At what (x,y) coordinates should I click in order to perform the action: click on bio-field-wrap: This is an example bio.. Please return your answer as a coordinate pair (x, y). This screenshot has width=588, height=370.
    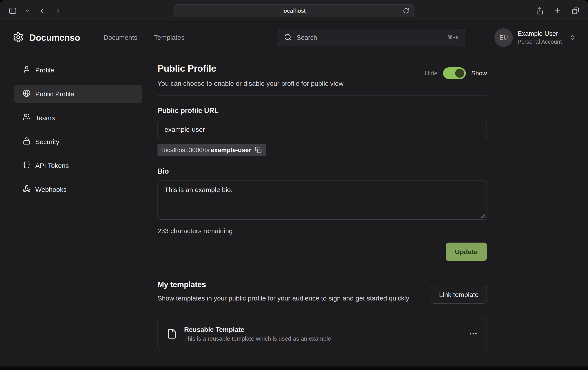
    Looking at the image, I should click on (322, 201).